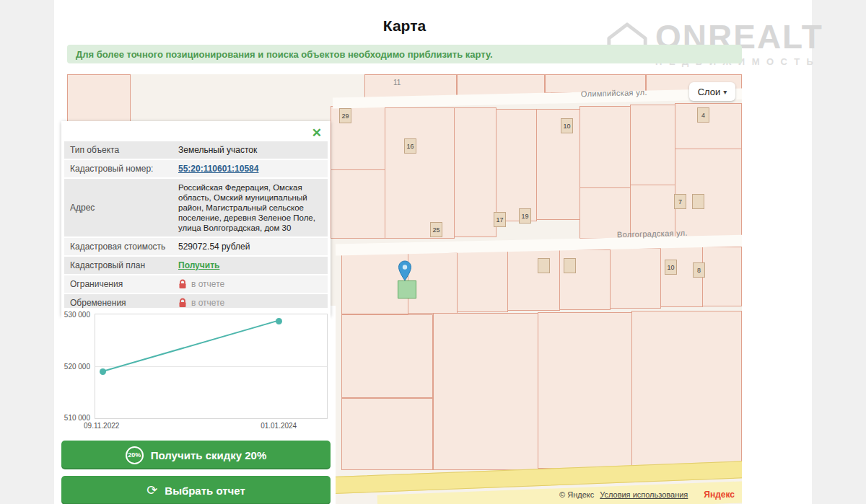 This screenshot has width=866, height=504. I want to click on map-building: 29, so click(345, 115).